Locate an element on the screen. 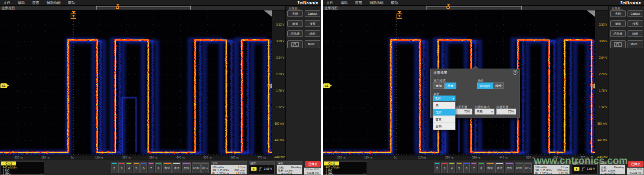  waveform-view-header: 波形视图 is located at coordinates (465, 8).